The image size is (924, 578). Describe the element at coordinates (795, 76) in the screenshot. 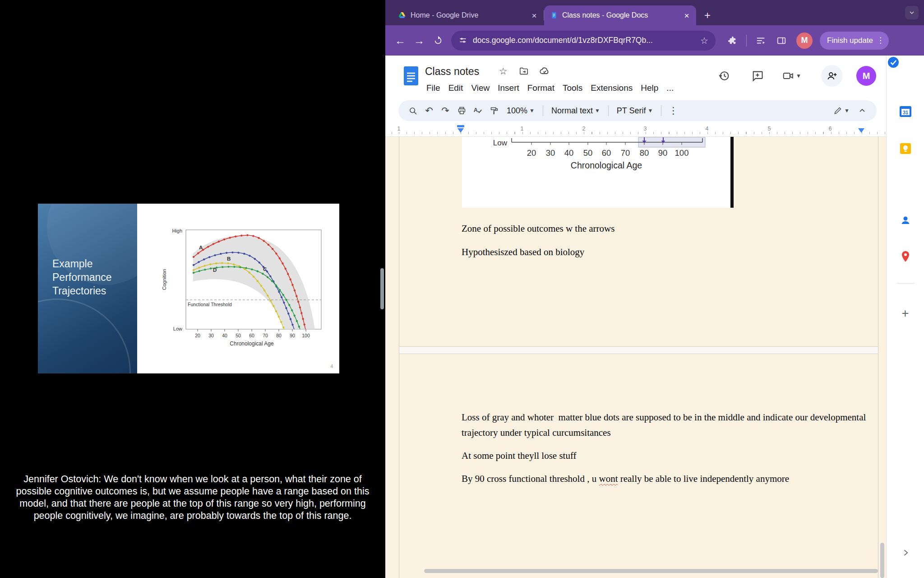

I see `docs-header-actions: ▼ M` at that location.